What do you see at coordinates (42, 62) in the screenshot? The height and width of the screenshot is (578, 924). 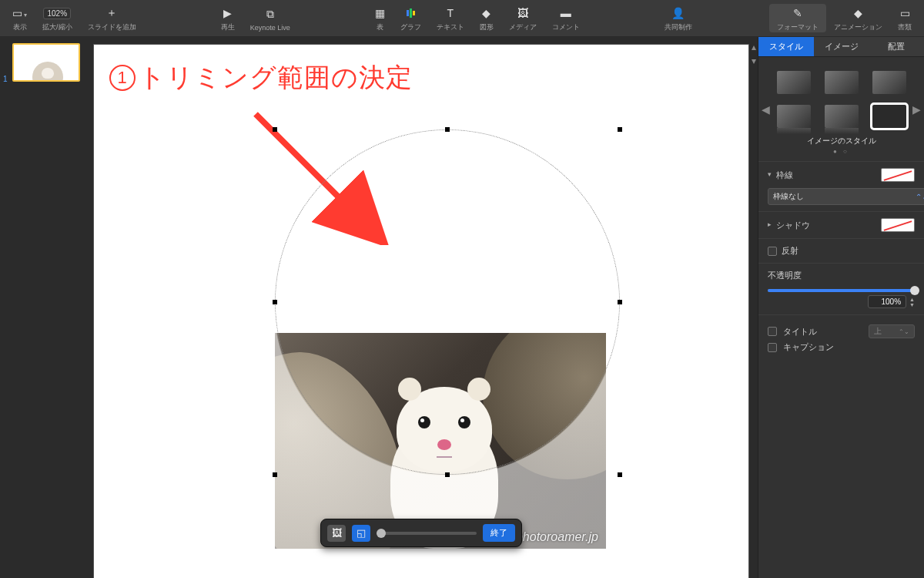 I see `slide-thumbnail-1: 1` at bounding box center [42, 62].